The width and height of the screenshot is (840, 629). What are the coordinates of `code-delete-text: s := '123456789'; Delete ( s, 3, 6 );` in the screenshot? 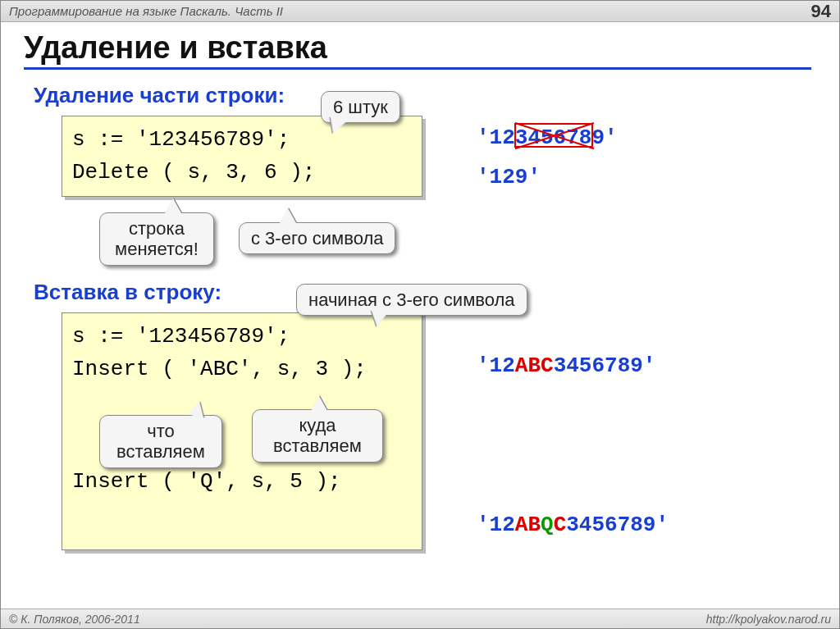 It's located at (194, 156).